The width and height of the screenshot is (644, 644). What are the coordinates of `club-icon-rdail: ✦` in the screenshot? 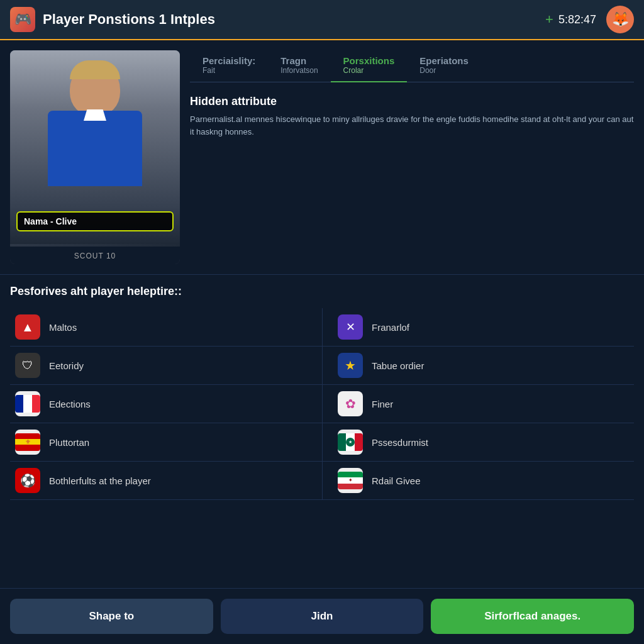 It's located at (350, 480).